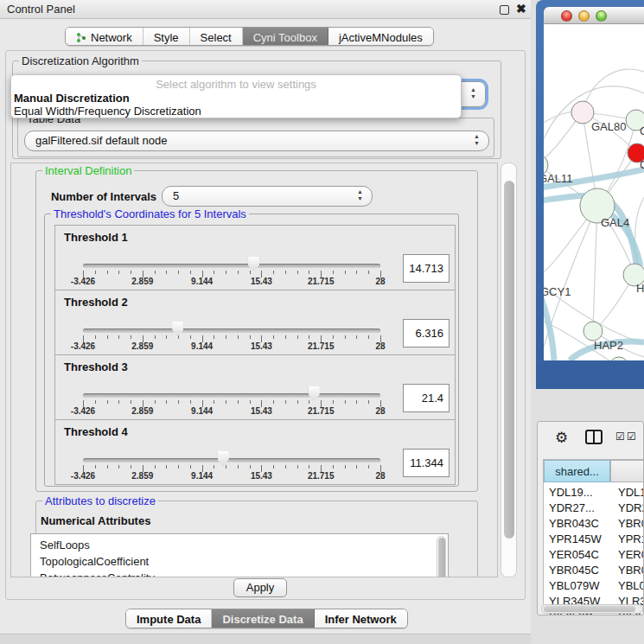 The height and width of the screenshot is (644, 644). What do you see at coordinates (426, 268) in the screenshot?
I see `threshold-value-field: 14.713` at bounding box center [426, 268].